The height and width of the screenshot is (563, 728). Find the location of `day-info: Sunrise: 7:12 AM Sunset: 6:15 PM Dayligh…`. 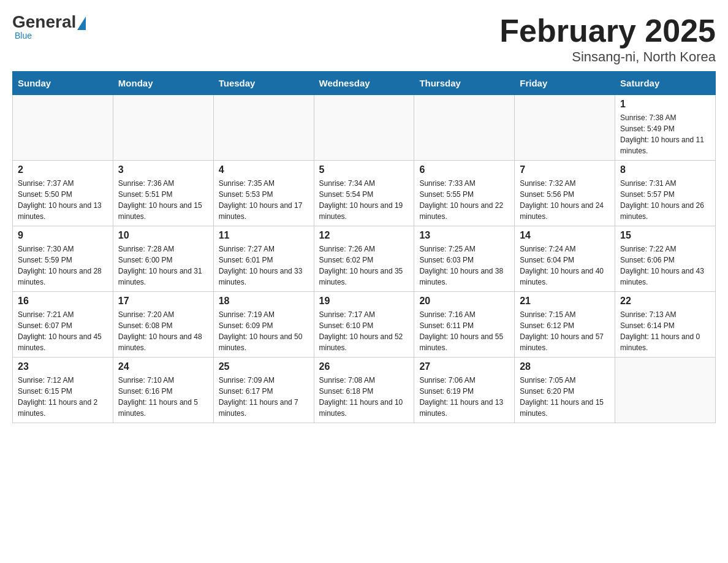

day-info: Sunrise: 7:12 AM Sunset: 6:15 PM Dayligh… is located at coordinates (63, 397).